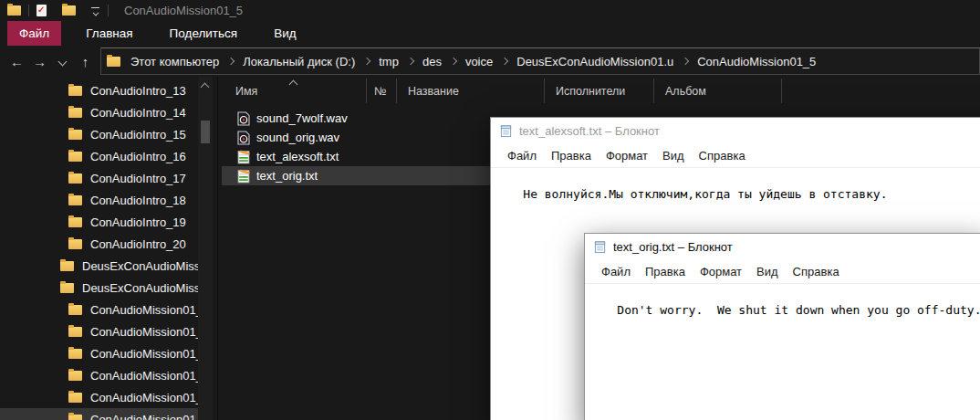 Image resolution: width=980 pixels, height=420 pixels. What do you see at coordinates (285, 33) in the screenshot?
I see `ribbon-tab: Вид` at bounding box center [285, 33].